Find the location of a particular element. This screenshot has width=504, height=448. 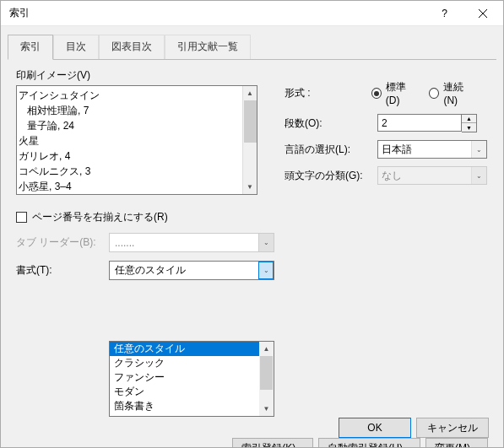

preview-scrollbar: ▲ ▼ is located at coordinates (250, 140).